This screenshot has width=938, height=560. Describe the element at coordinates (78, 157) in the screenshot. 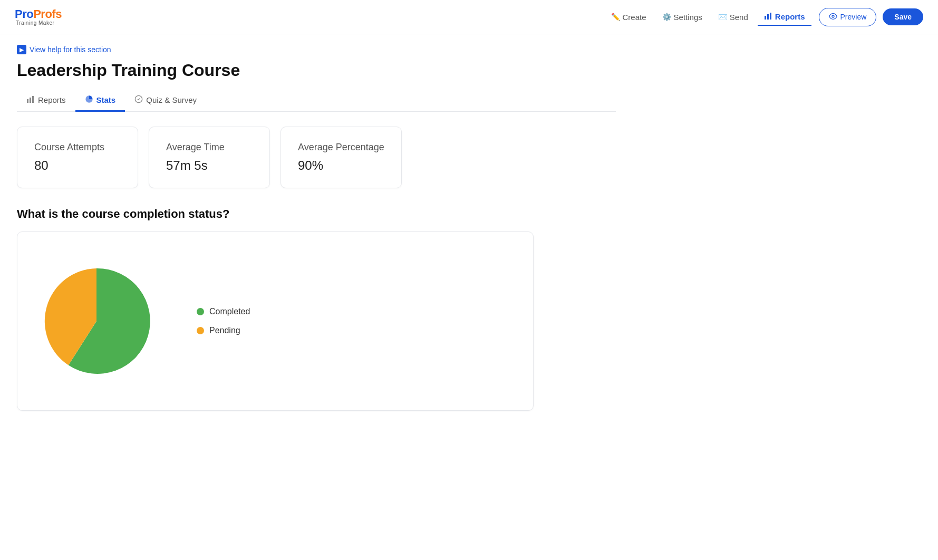

I see `stat-card-attempts: Course Attempts 80` at that location.